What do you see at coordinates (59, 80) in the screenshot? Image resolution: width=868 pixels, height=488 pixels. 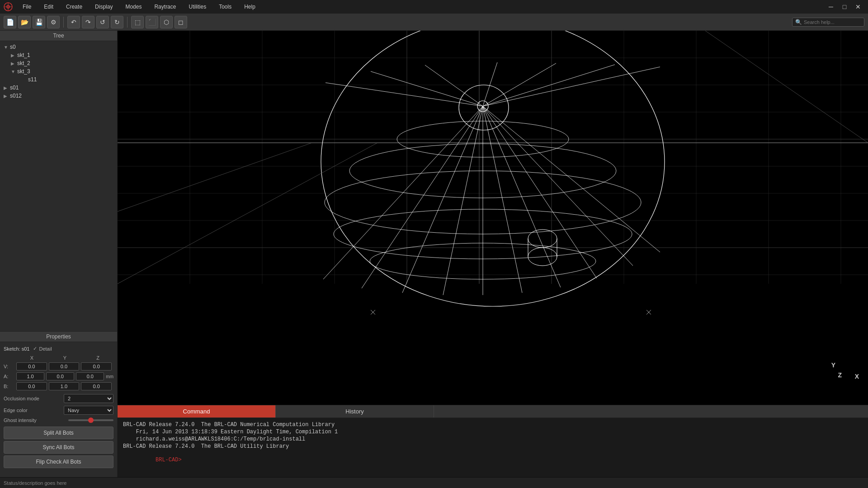 I see `tree-item-s11: s11` at bounding box center [59, 80].